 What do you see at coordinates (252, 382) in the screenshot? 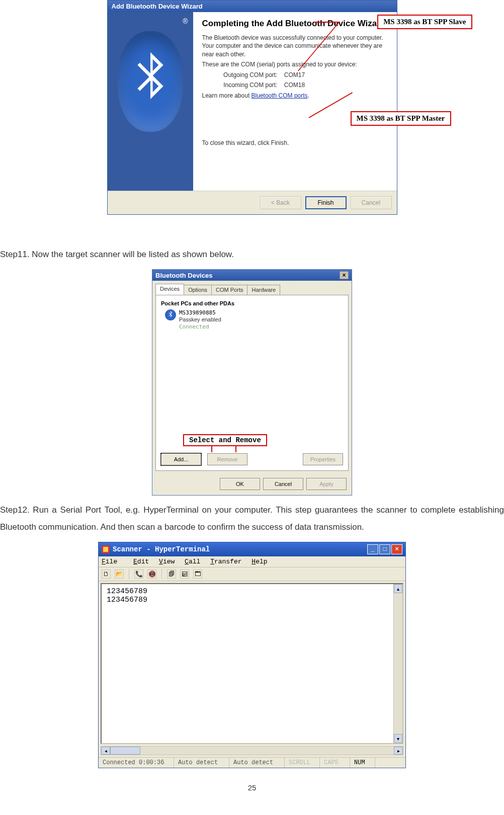
I see `bluetooth-devices-window: Bluetooth Devices × Devices Options COM …` at bounding box center [252, 382].